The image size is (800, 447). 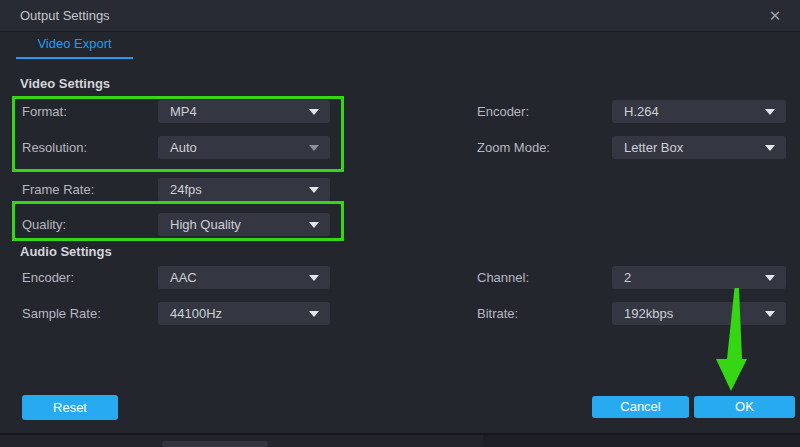 I want to click on background-app-bar, so click(x=215, y=444).